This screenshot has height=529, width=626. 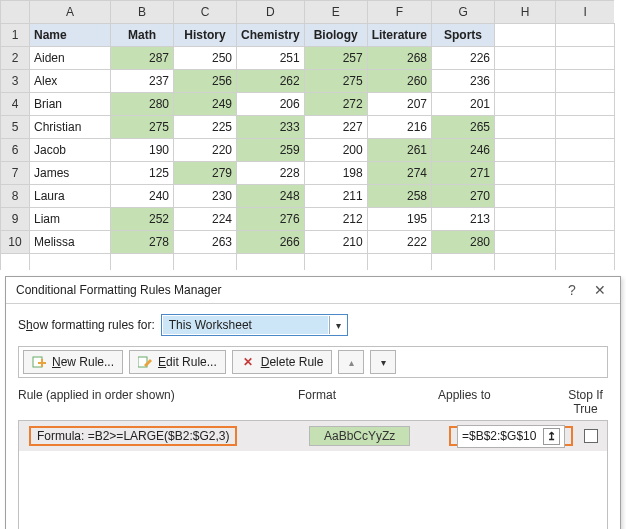 What do you see at coordinates (70, 104) in the screenshot?
I see `cell: Brian` at bounding box center [70, 104].